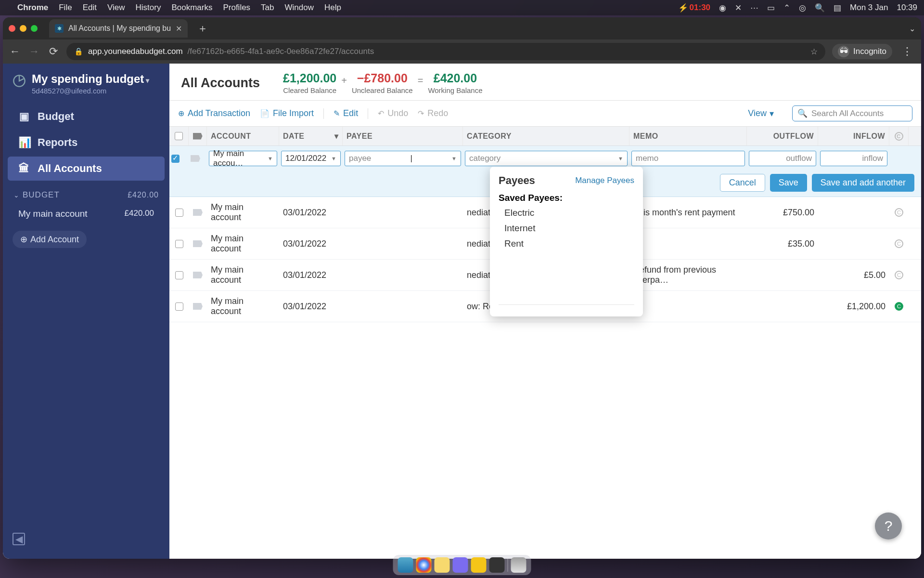  What do you see at coordinates (837, 8) in the screenshot?
I see `siri-icon: ▤` at bounding box center [837, 8].